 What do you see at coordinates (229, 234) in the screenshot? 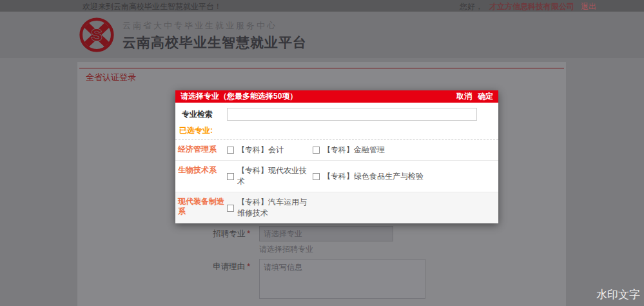
I see `field-label: 招聘专业` at bounding box center [229, 234].